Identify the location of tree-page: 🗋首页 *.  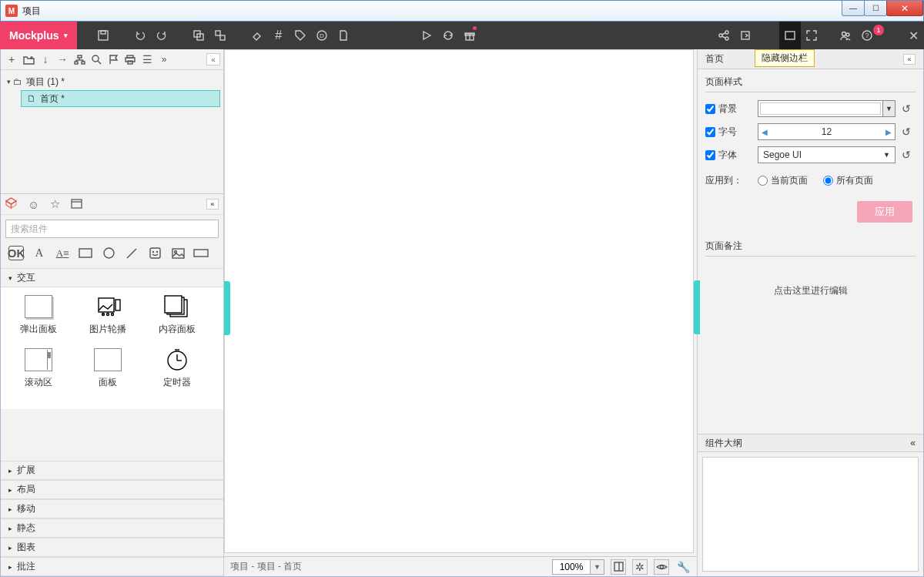
(120, 99).